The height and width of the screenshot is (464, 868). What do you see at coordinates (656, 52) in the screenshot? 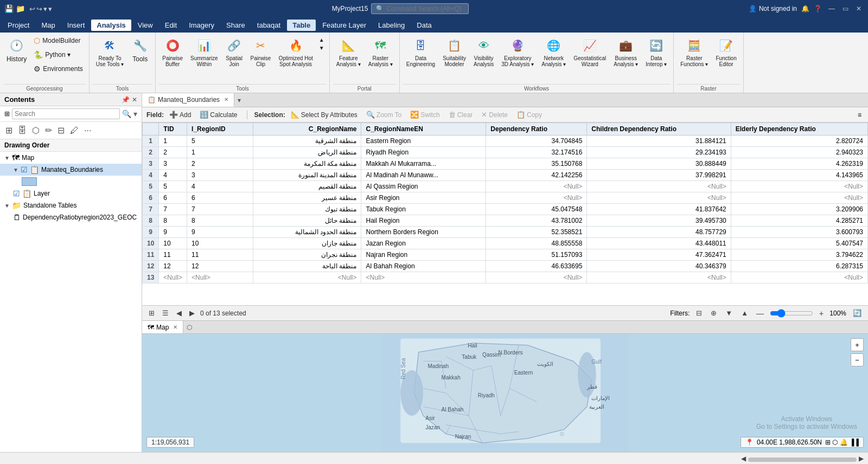
I see `data-interop-button: 🔄 Data Interop ▾` at bounding box center [656, 52].